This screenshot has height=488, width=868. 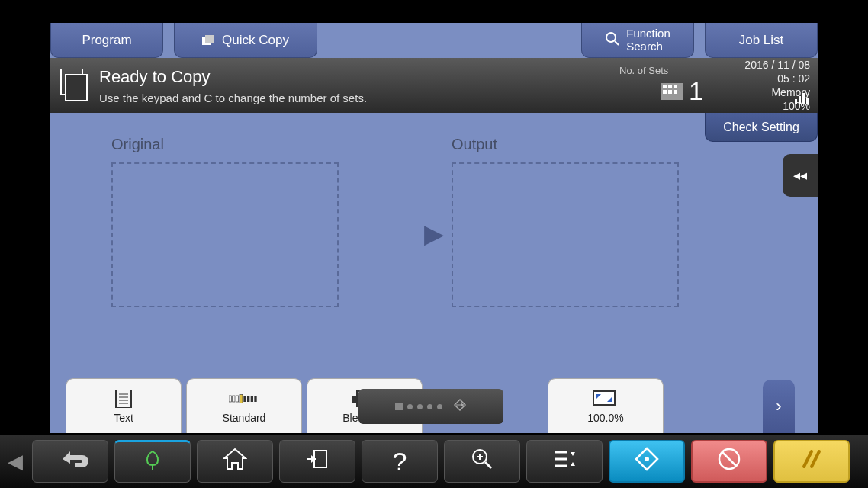 I want to click on help-button: ?, so click(x=400, y=461).